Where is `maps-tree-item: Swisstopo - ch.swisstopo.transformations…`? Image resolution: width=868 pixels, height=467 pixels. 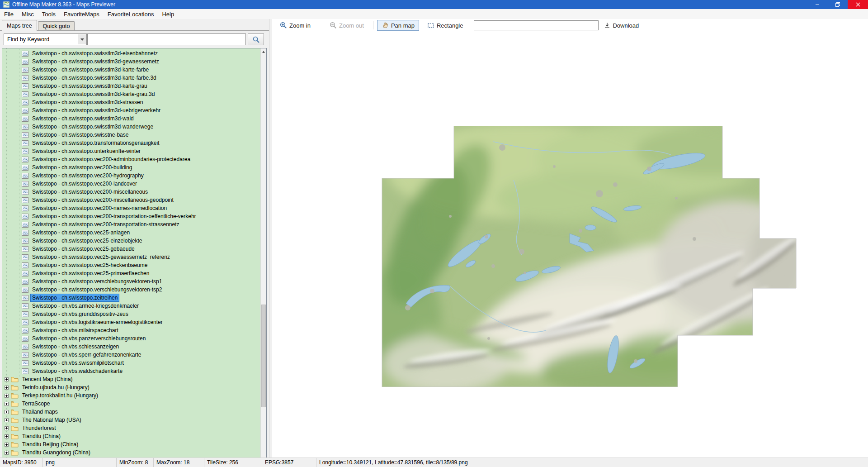
maps-tree-item: Swisstopo - ch.swisstopo.transformations… is located at coordinates (131, 143).